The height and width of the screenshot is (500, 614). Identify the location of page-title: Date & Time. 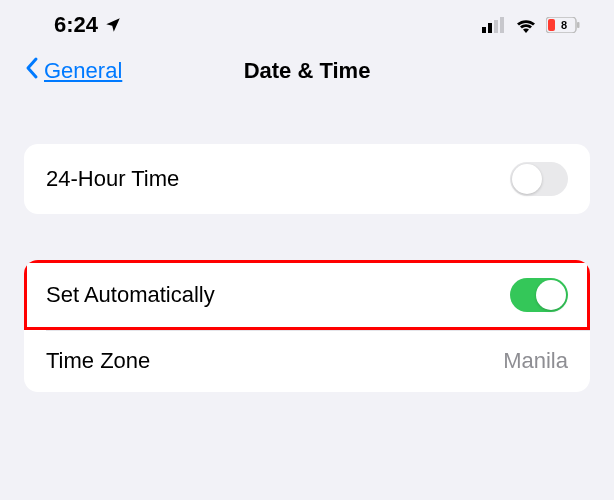
(308, 71).